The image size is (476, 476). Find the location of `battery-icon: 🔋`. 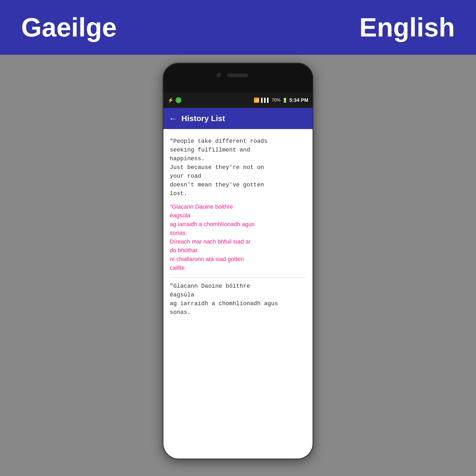

battery-icon: 🔋 is located at coordinates (285, 100).